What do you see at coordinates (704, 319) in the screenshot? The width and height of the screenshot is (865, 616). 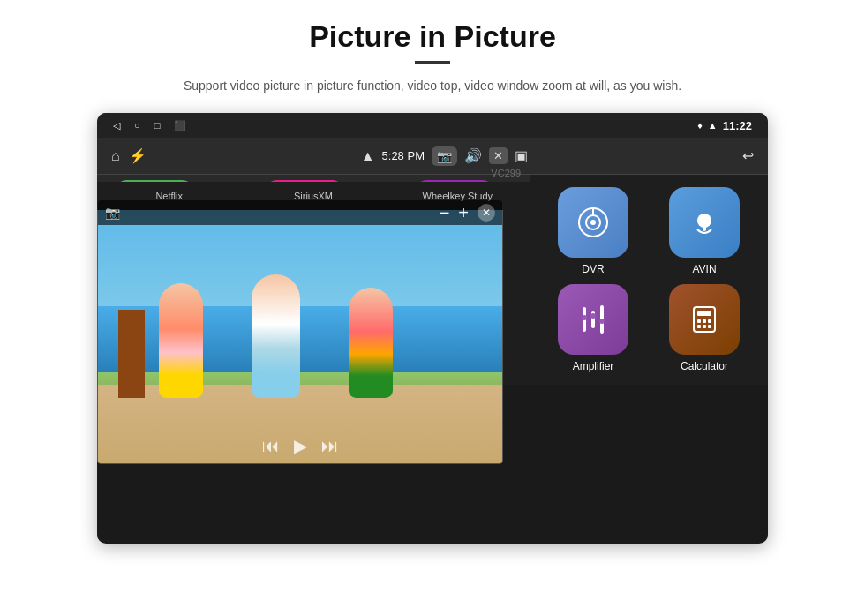 I see `calculator-icon` at bounding box center [704, 319].